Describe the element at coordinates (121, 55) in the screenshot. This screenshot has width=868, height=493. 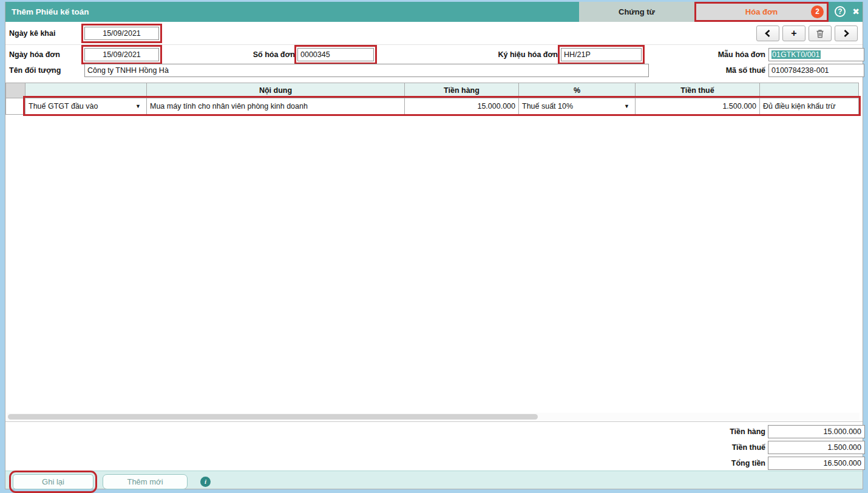
I see `ngay-hoa-don-input` at that location.